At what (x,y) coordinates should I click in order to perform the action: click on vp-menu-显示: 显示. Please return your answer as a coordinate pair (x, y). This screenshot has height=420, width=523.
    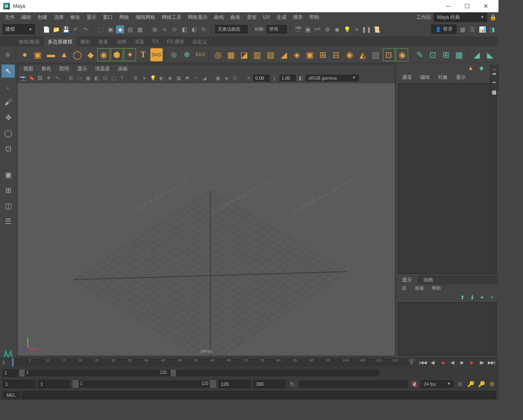
    Looking at the image, I should click on (82, 69).